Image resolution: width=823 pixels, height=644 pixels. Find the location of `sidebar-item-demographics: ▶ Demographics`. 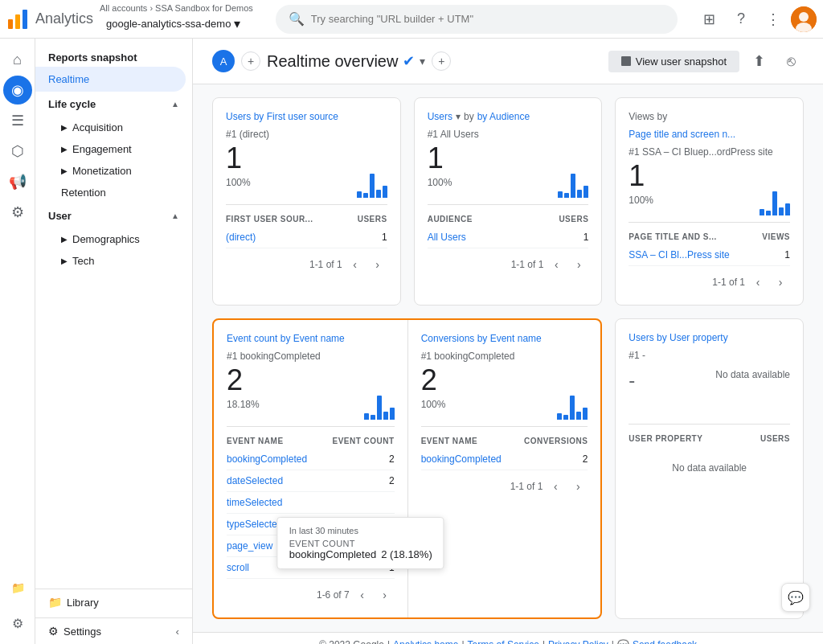

sidebar-item-demographics: ▶ Demographics is located at coordinates (114, 240).